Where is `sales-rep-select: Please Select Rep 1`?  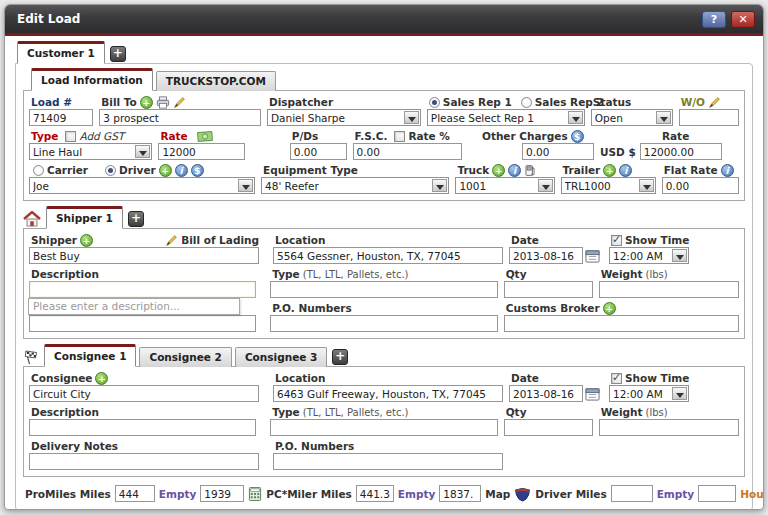
sales-rep-select: Please Select Rep 1 is located at coordinates (506, 118).